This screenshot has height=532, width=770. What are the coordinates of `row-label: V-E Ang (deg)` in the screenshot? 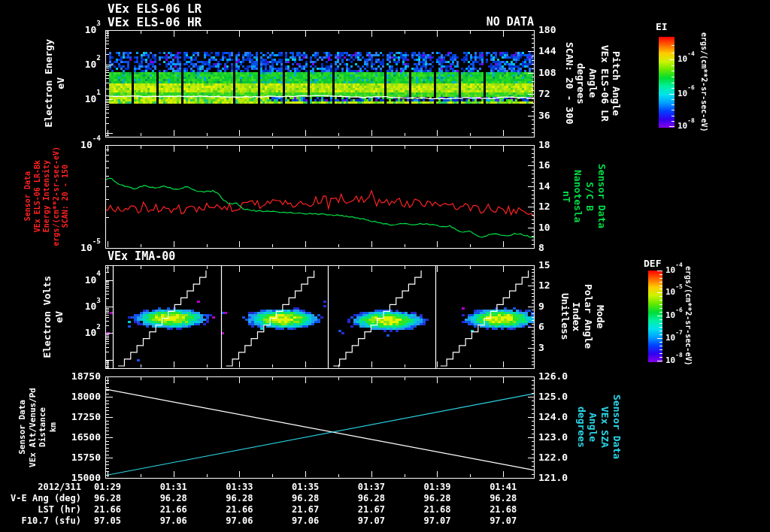 It's located at (41, 498).